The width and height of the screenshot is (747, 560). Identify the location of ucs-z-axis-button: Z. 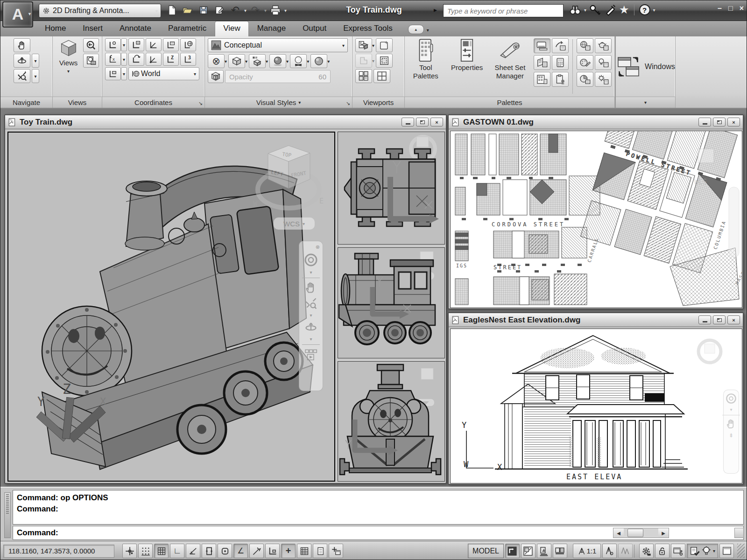
(171, 59).